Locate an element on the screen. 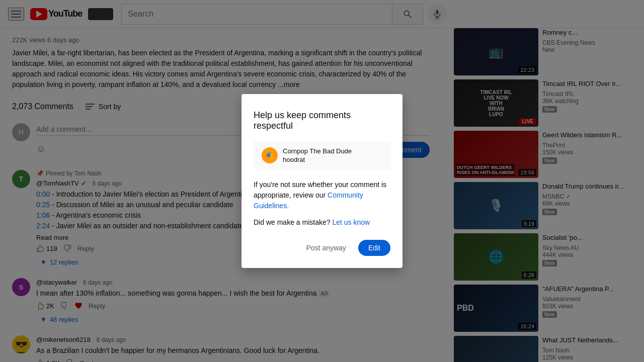 This screenshot has height=362, width=644. modal-mistake-text: Did we make a mistake? is located at coordinates (292, 222).